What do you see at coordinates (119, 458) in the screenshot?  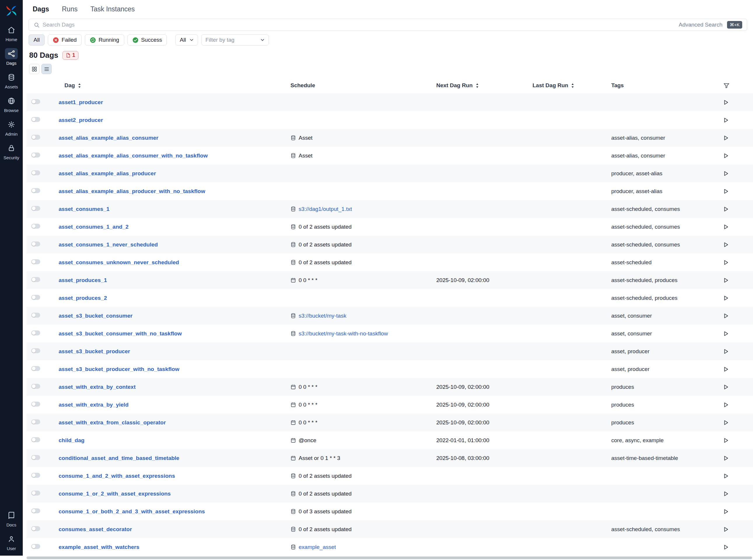 I see `dag-link: conditional_asset_and_time_based_timetab…` at bounding box center [119, 458].